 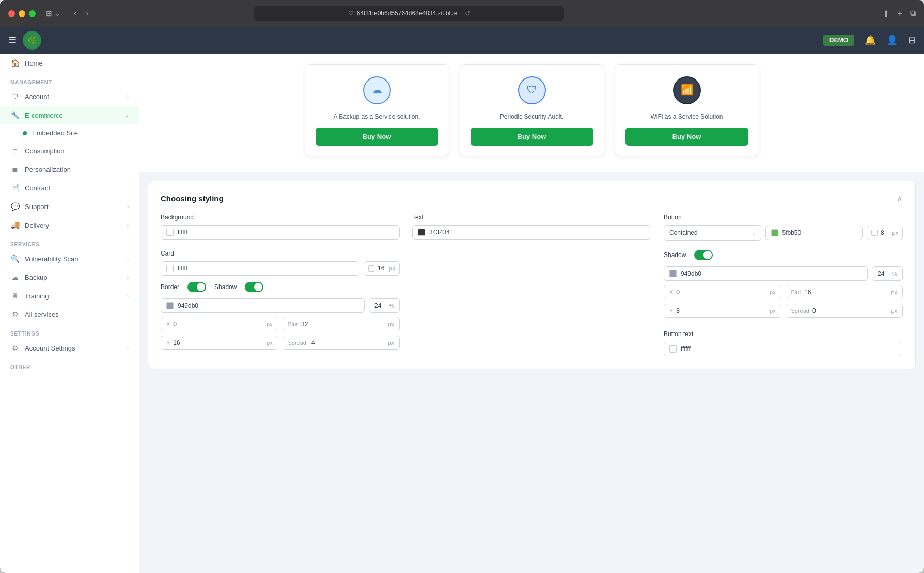 What do you see at coordinates (280, 285) in the screenshot?
I see `styling-column-left: Background ffffff Card` at bounding box center [280, 285].